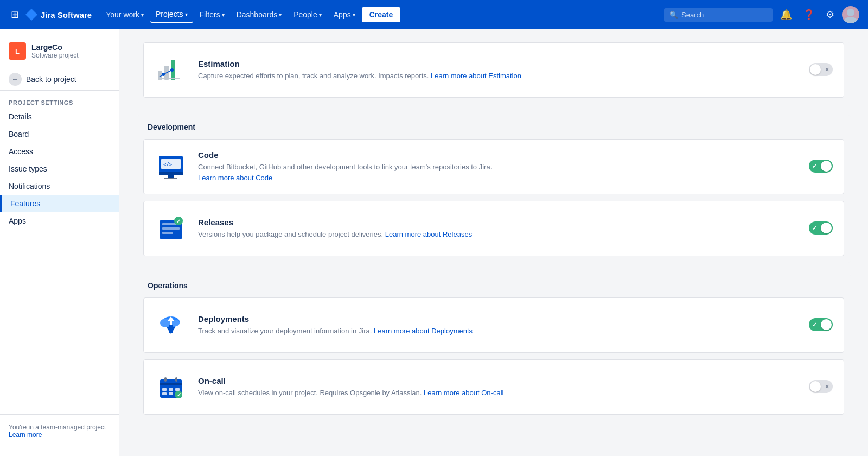 The width and height of the screenshot is (868, 456). Describe the element at coordinates (476, 76) in the screenshot. I see `estimation-learn-more: Learn more about Estimation` at that location.